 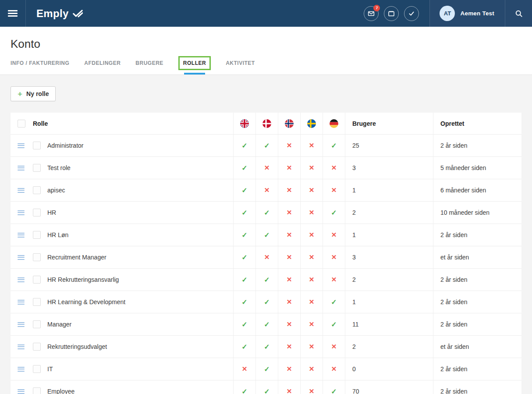 What do you see at coordinates (389, 146) in the screenshot?
I see `users-count: 25` at bounding box center [389, 146].